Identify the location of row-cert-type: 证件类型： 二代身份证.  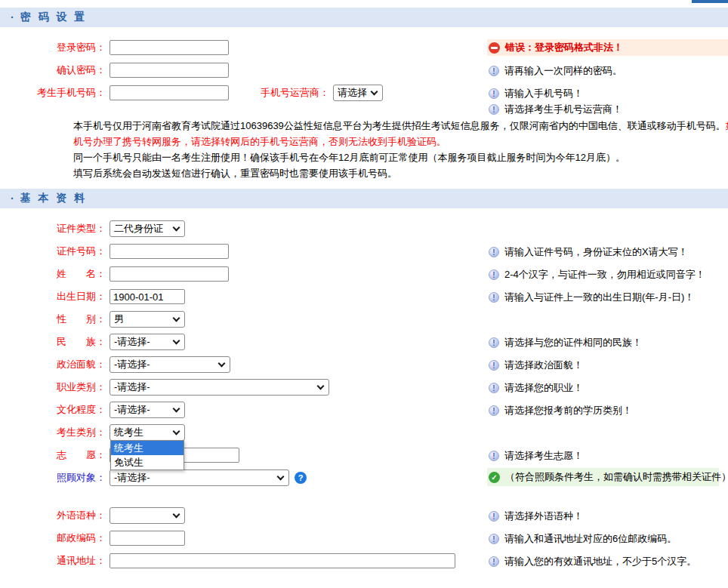
(364, 229).